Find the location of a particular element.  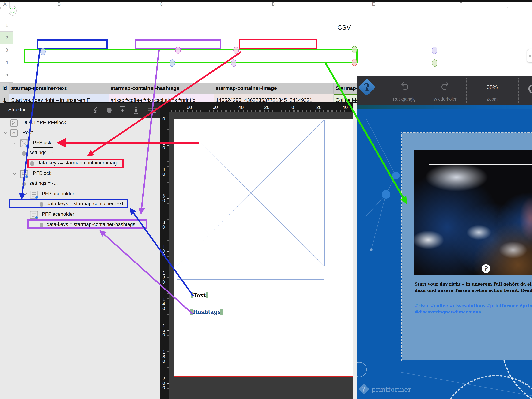

row-number-2: 2 is located at coordinates (7, 38).